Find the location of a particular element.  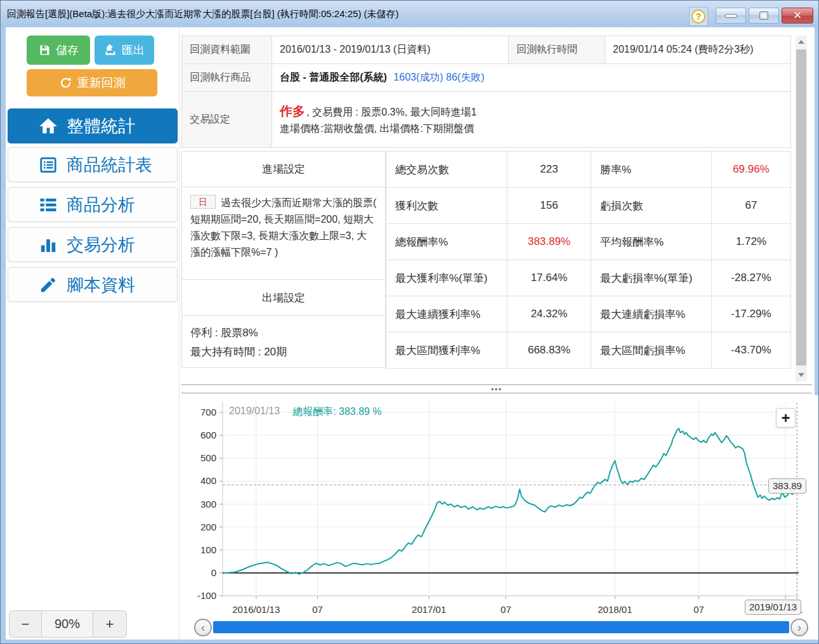

minimize-button is located at coordinates (731, 15).